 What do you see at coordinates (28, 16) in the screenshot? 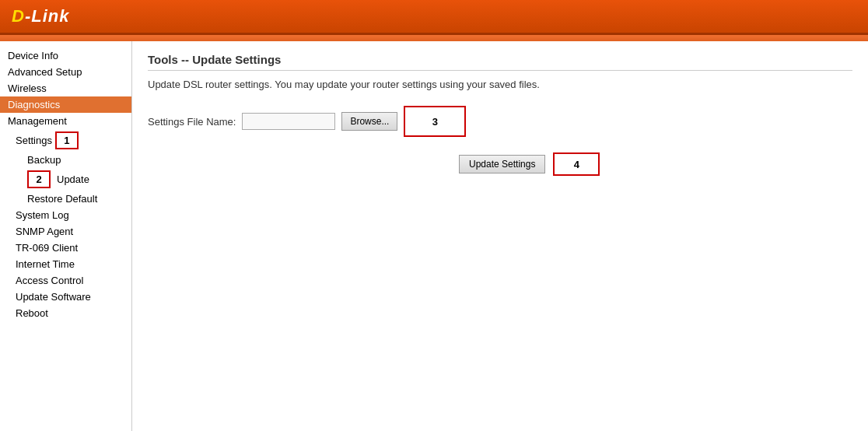
I see `brand-dash: -` at bounding box center [28, 16].